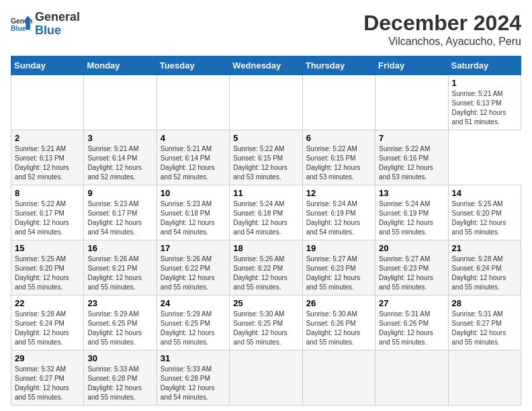 The image size is (532, 411). I want to click on calendar-cell: 6 Sunrise: 5:22 AMSunset: 6:15 PMDayligh…, so click(339, 158).